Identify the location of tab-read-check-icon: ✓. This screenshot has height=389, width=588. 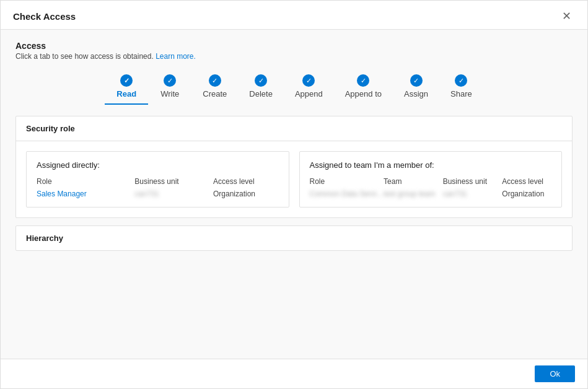
(126, 81).